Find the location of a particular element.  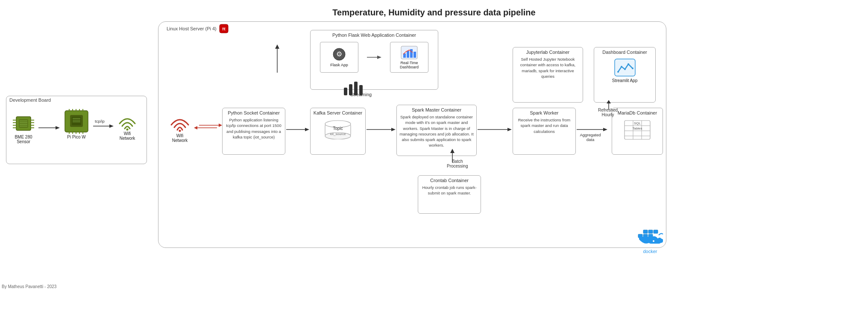

spark-master-desc: Spark deployed on standalone container m… is located at coordinates (437, 132).